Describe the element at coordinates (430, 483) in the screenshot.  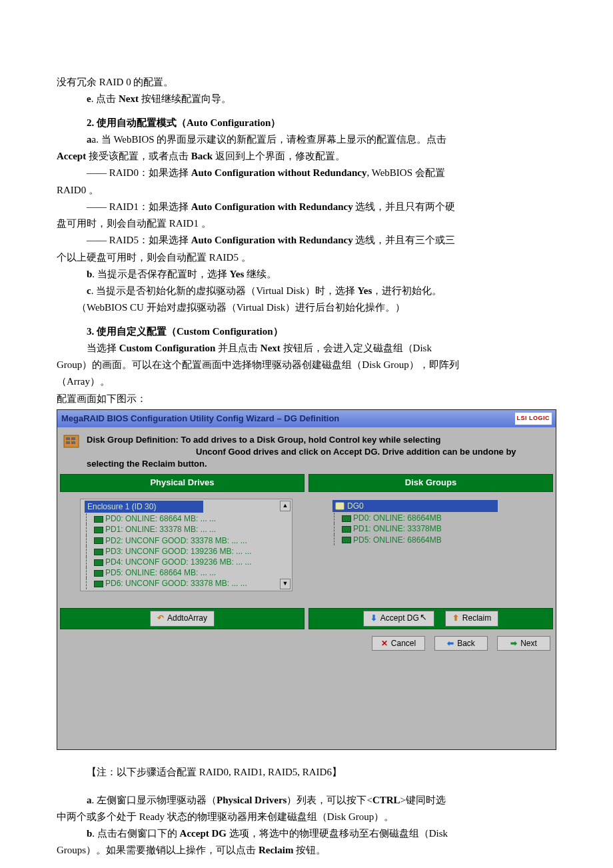
I see `disk-groups-header: Disk Groups` at that location.